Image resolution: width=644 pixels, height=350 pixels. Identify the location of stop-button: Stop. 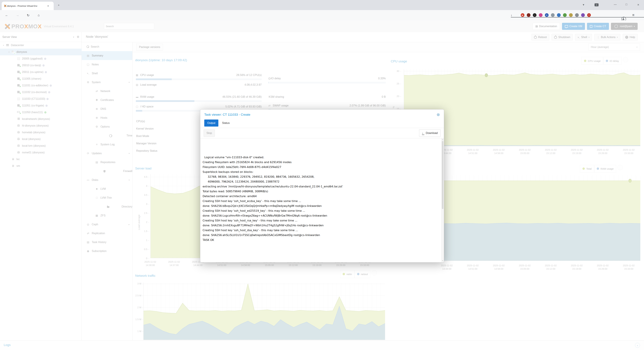
(209, 133).